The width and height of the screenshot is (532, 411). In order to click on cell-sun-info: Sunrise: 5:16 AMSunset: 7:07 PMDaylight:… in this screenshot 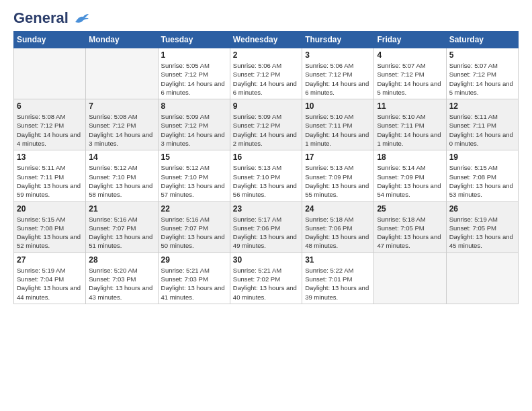, I will do `click(122, 232)`.